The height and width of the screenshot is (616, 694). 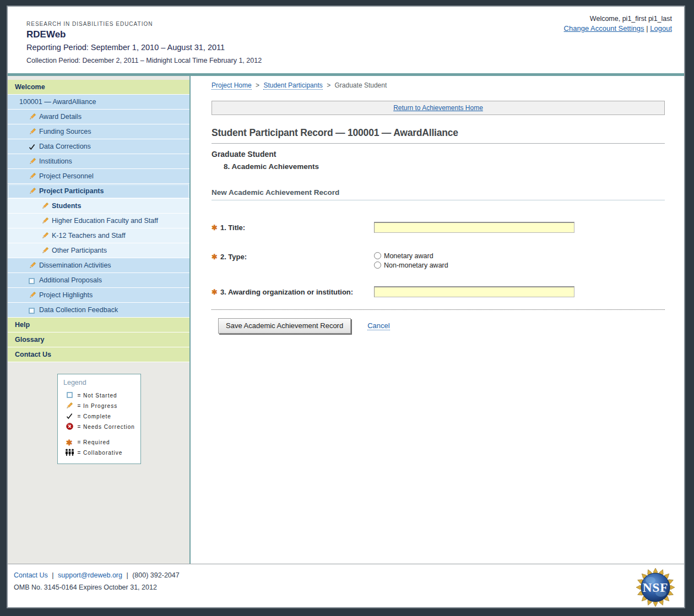 I want to click on save-academic-achievement-button: Save Academic Achievement Record, so click(x=284, y=326).